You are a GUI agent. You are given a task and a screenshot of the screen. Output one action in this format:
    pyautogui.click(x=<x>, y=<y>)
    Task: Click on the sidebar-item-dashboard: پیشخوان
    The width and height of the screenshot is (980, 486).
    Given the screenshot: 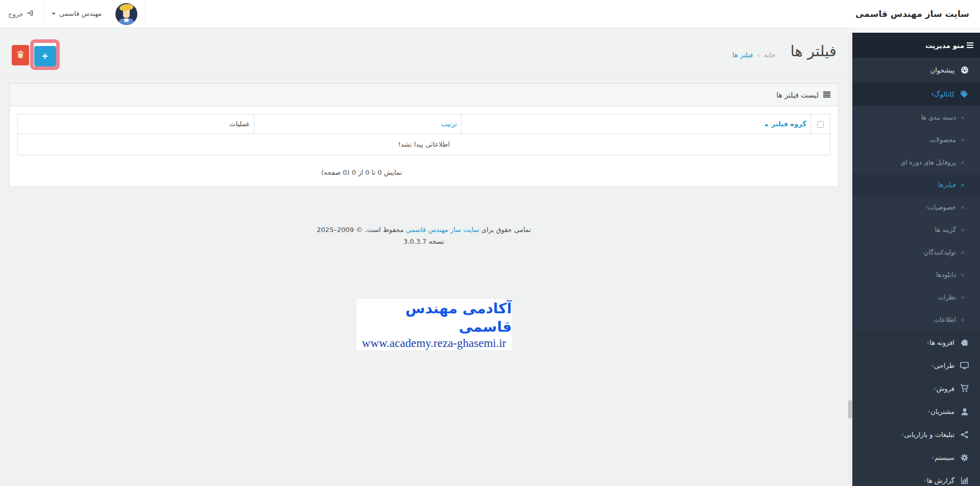 What is the action you would take?
    pyautogui.click(x=916, y=71)
    